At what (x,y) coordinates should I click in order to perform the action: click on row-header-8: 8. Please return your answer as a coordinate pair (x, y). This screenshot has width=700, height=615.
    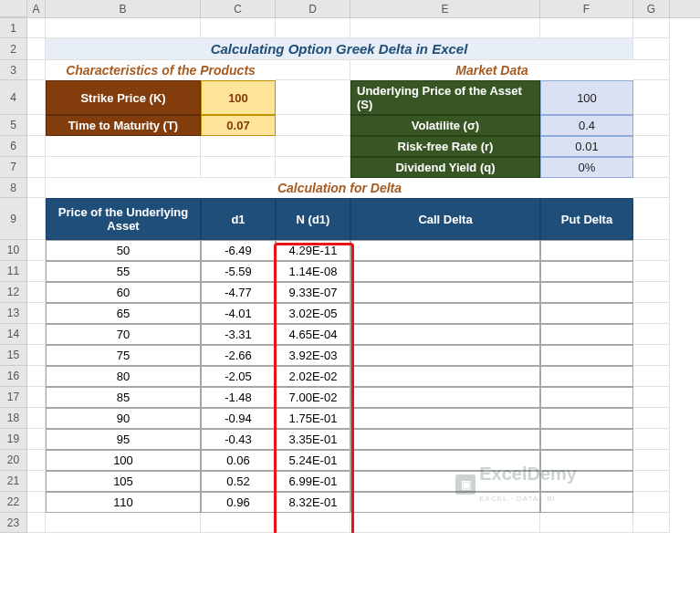
    Looking at the image, I should click on (14, 188).